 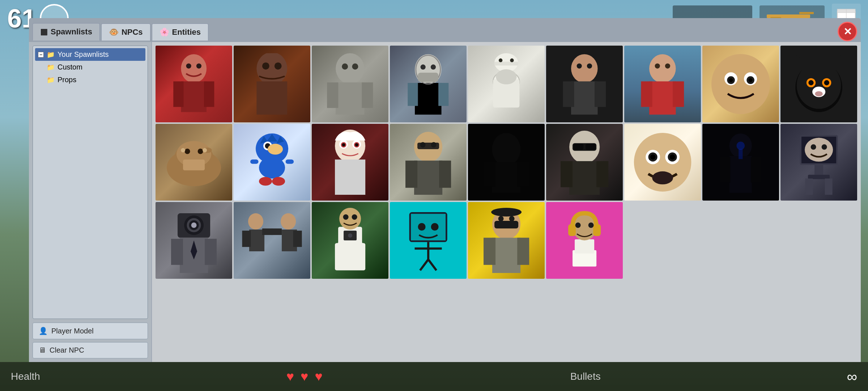 I want to click on folder-icon: 📁, so click(x=51, y=55).